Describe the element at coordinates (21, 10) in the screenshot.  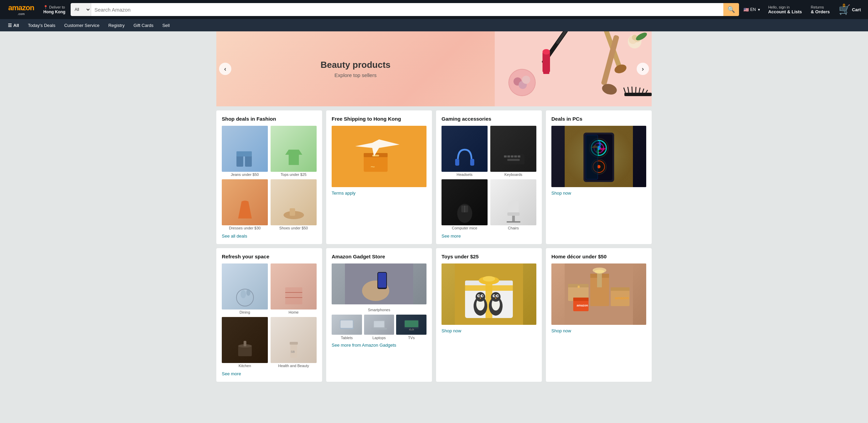
I see `logo-button: amazon .com` at that location.